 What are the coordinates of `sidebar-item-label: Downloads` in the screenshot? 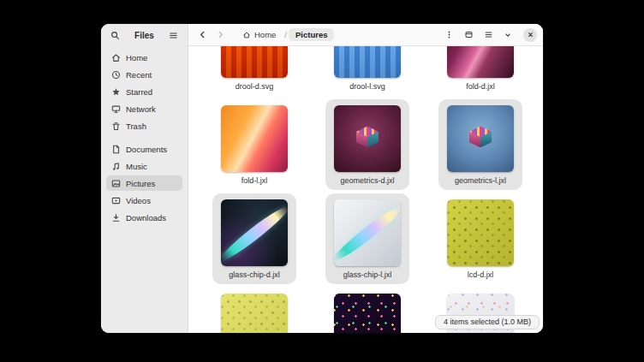 It's located at (146, 217).